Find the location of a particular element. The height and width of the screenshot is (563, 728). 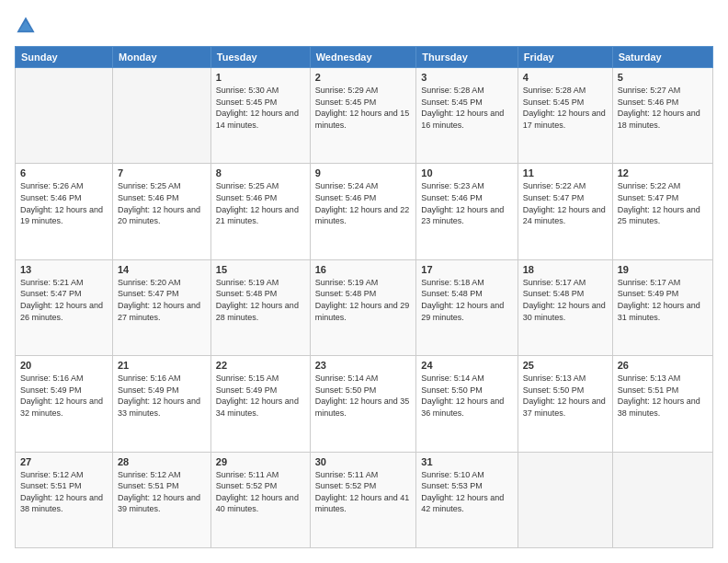

day-number: 19 is located at coordinates (663, 270).